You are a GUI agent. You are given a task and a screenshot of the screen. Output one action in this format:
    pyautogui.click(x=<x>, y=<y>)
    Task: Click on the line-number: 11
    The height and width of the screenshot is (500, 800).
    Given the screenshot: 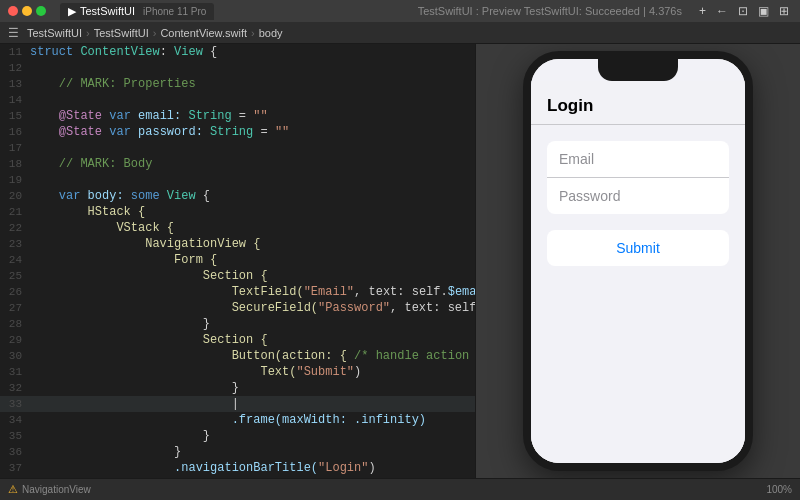 What is the action you would take?
    pyautogui.click(x=15, y=52)
    